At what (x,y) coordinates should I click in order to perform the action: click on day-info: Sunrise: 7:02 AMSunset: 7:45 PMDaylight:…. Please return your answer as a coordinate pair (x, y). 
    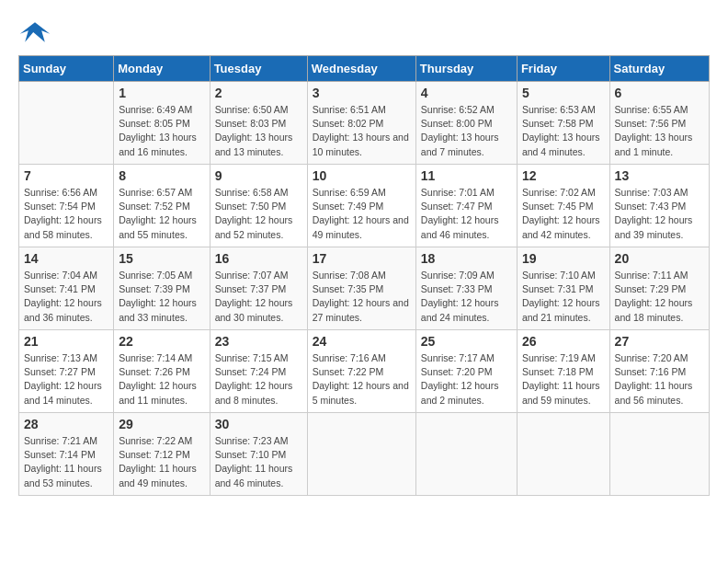
    Looking at the image, I should click on (563, 213).